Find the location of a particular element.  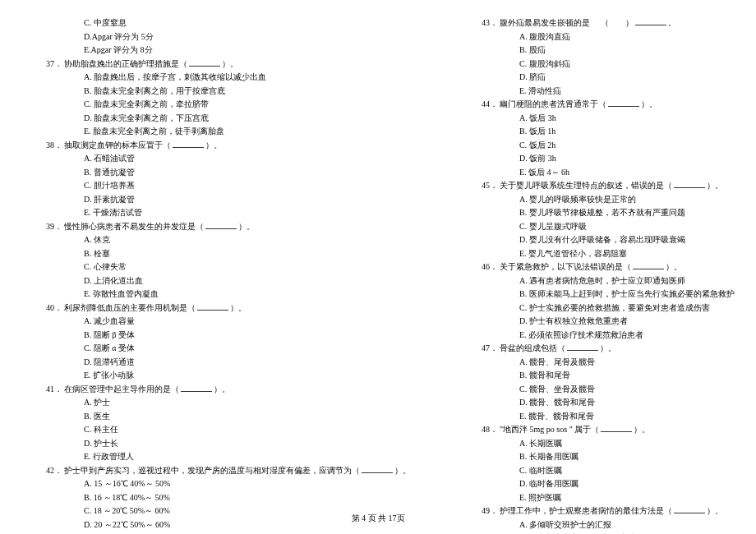

question-text: "地西泮 5mg po sos " 属于（）。 is located at coordinates (575, 430).